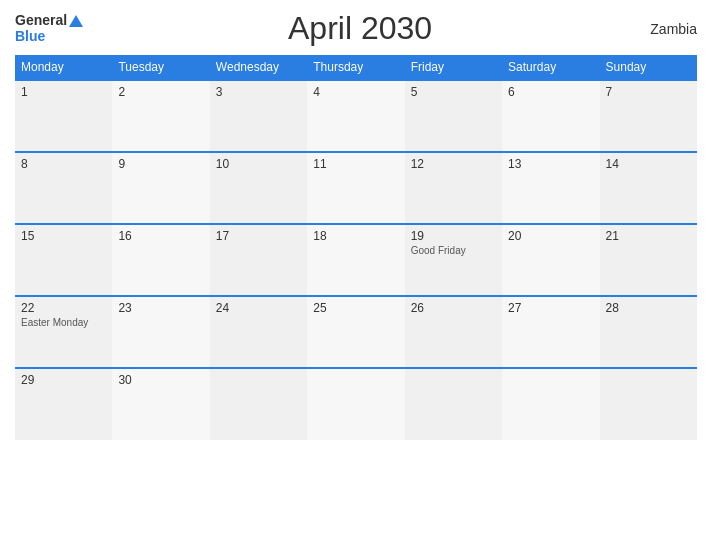 The height and width of the screenshot is (550, 712). What do you see at coordinates (356, 332) in the screenshot?
I see `calendar-week-row: 22Easter Monday232425262728` at bounding box center [356, 332].